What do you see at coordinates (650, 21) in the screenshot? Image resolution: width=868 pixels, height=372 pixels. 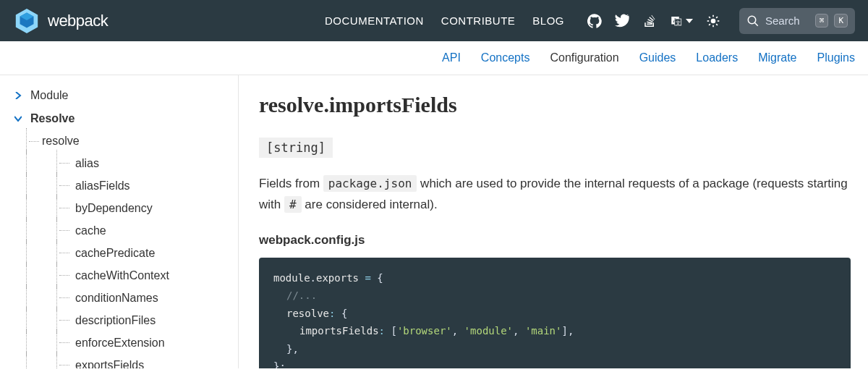 I see `stackoverflow-icon` at bounding box center [650, 21].